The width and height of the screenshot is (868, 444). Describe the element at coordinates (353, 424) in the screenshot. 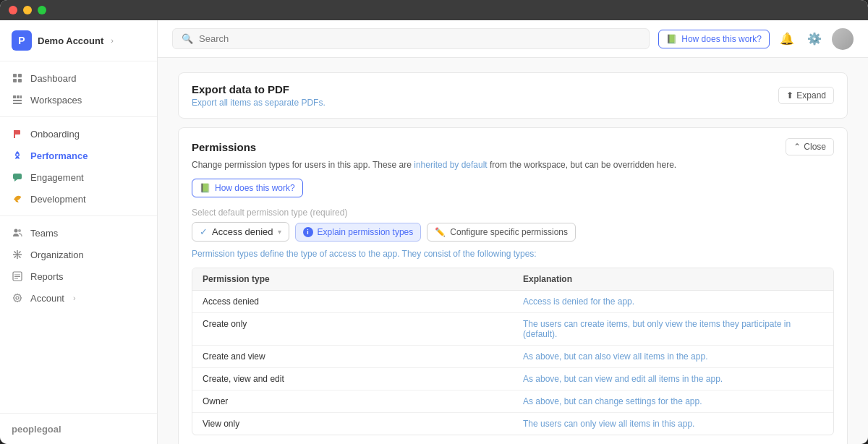

I see `perm-type: View only` at that location.